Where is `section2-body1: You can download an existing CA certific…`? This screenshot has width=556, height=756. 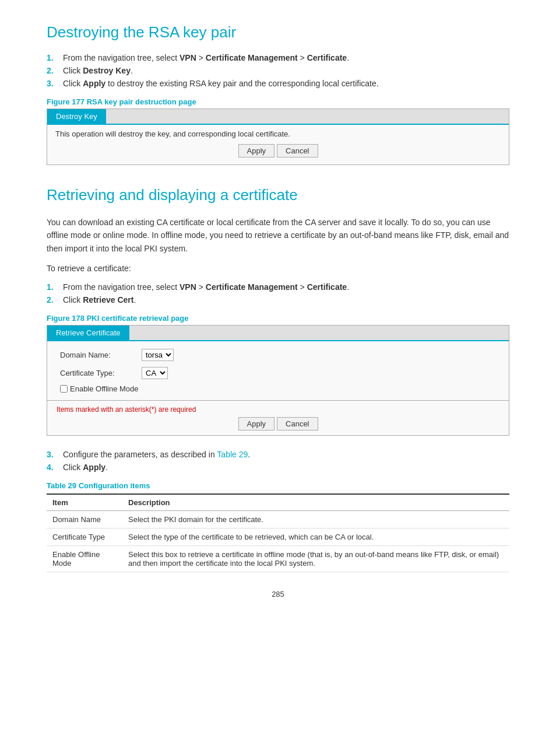
section2-body1: You can download an existing CA certific… is located at coordinates (278, 236).